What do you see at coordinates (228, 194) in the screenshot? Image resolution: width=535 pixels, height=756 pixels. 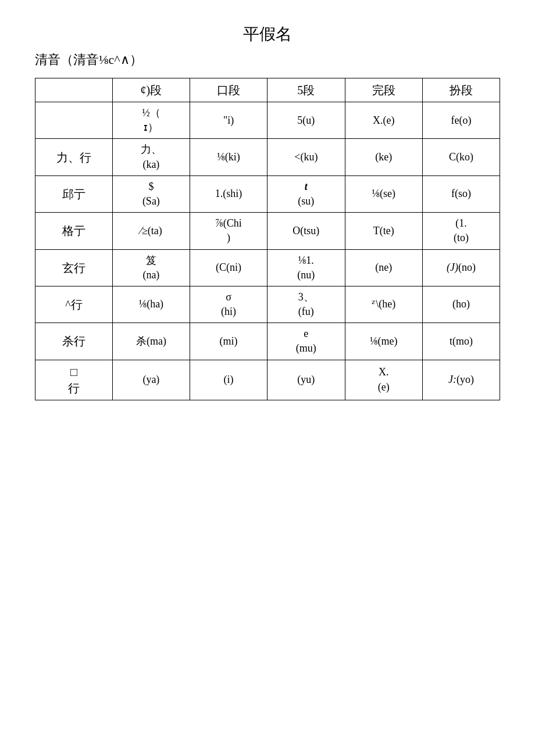 I see `cell-2-1: 1.(shi)` at bounding box center [228, 194].